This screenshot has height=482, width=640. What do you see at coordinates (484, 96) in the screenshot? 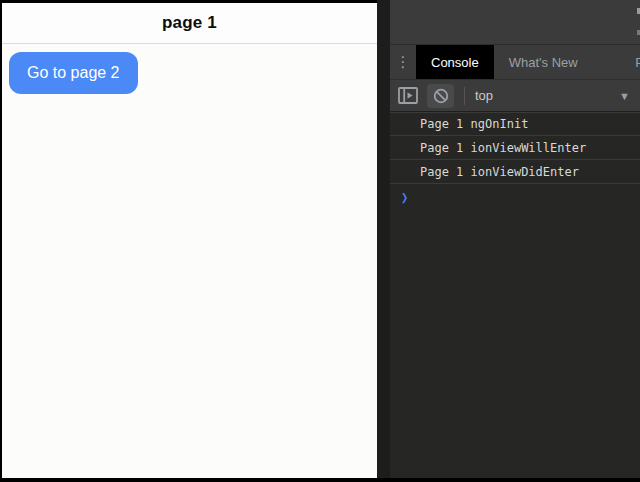
I see `context-selector: top` at bounding box center [484, 96].